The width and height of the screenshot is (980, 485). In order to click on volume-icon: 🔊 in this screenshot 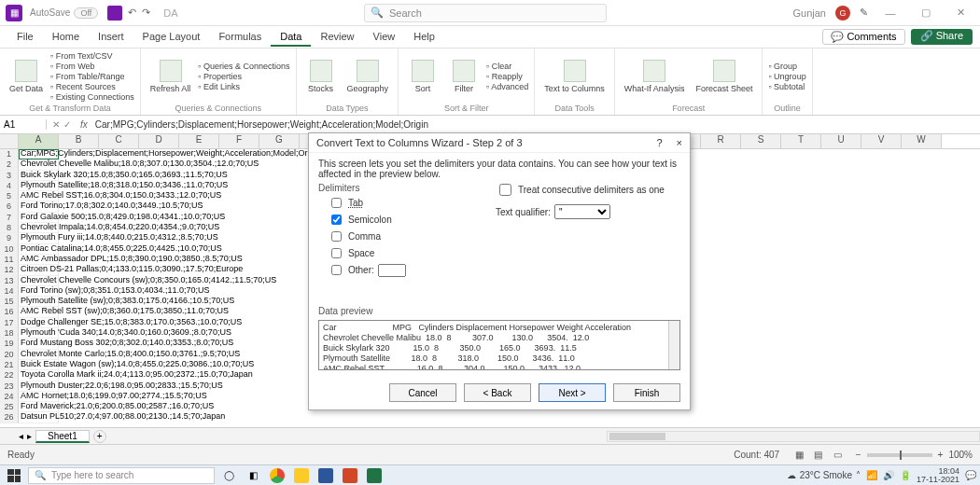, I will do `click(889, 476)`.